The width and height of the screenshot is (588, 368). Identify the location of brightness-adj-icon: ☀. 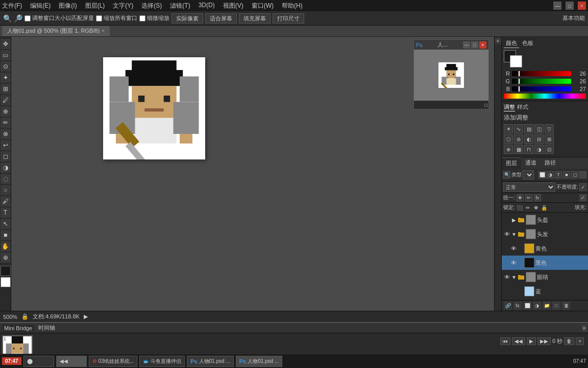
(508, 129).